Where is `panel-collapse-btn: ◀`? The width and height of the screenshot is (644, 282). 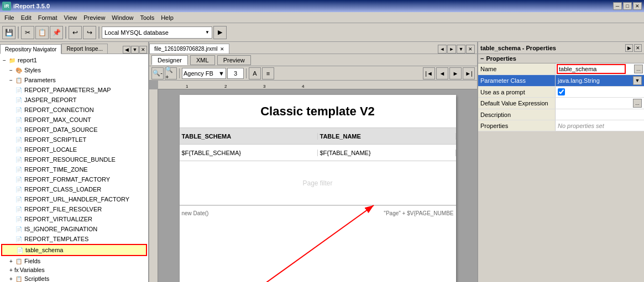 panel-collapse-btn: ◀ is located at coordinates (127, 50).